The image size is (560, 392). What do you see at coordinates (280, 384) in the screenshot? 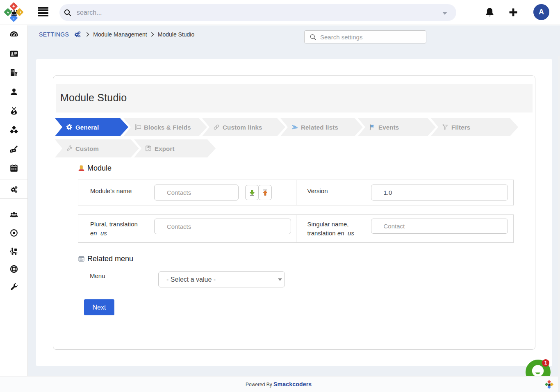
I see `footer: Powered By Smackcoders` at bounding box center [280, 384].